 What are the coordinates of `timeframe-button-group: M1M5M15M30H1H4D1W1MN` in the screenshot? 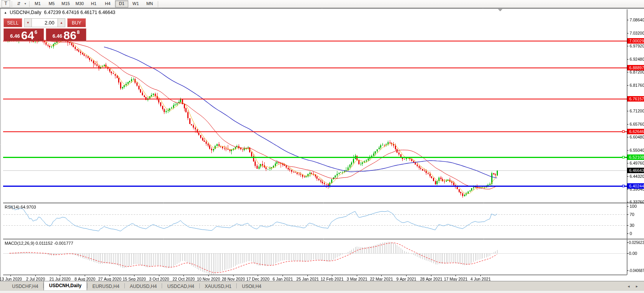 It's located at (94, 4).